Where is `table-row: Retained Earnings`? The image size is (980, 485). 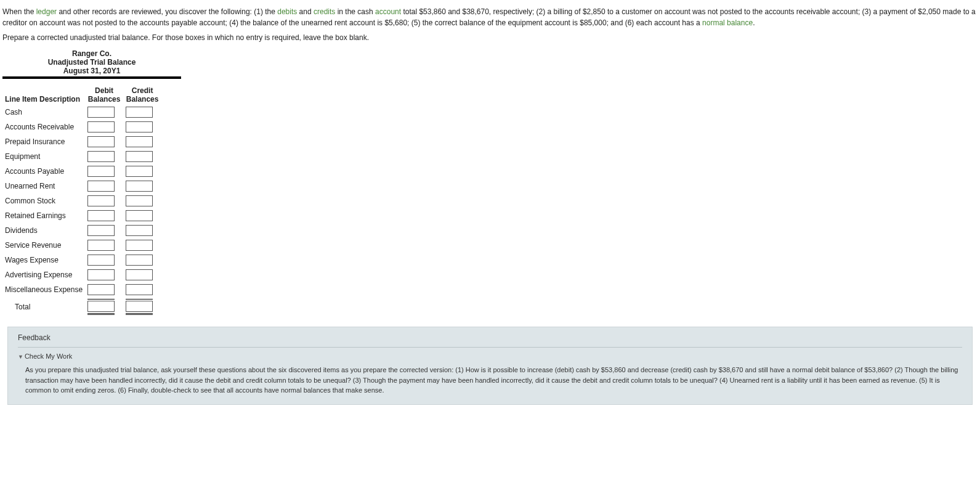 table-row: Retained Earnings is located at coordinates (82, 216).